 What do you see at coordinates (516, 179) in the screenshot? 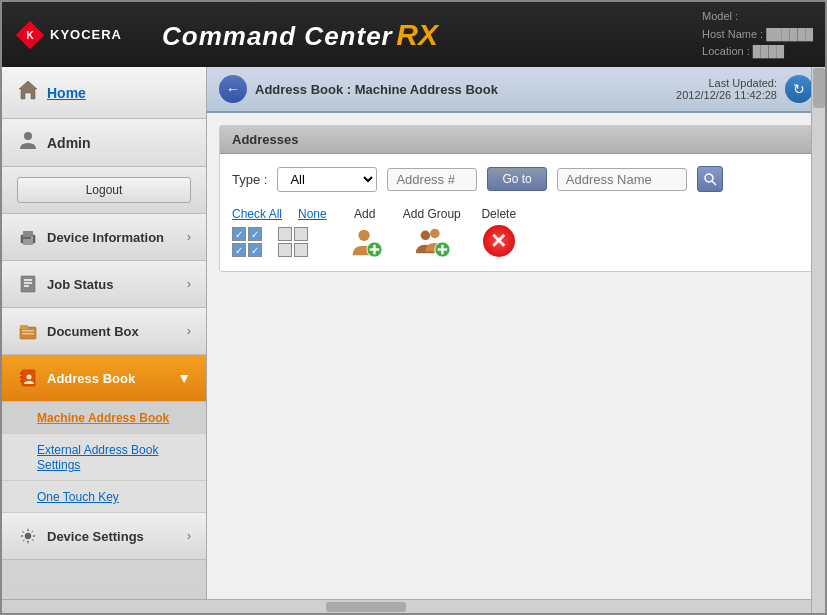
I see `goto-button: Go to` at bounding box center [516, 179].